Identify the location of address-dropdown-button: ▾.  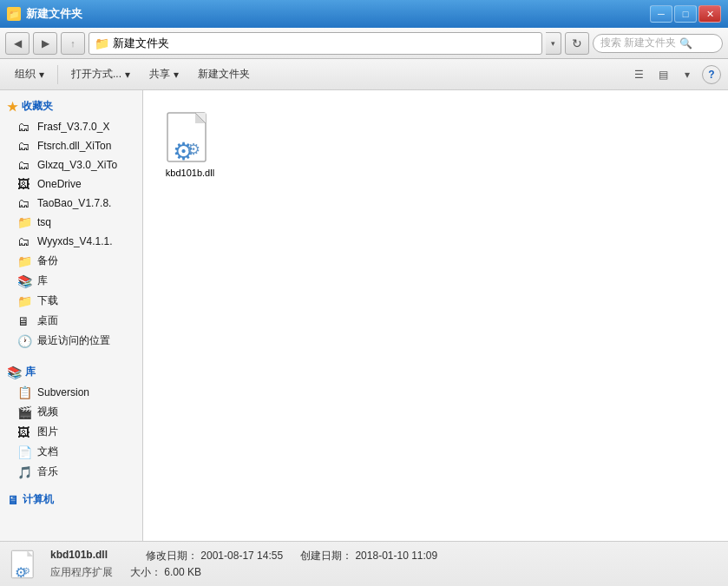
(554, 43).